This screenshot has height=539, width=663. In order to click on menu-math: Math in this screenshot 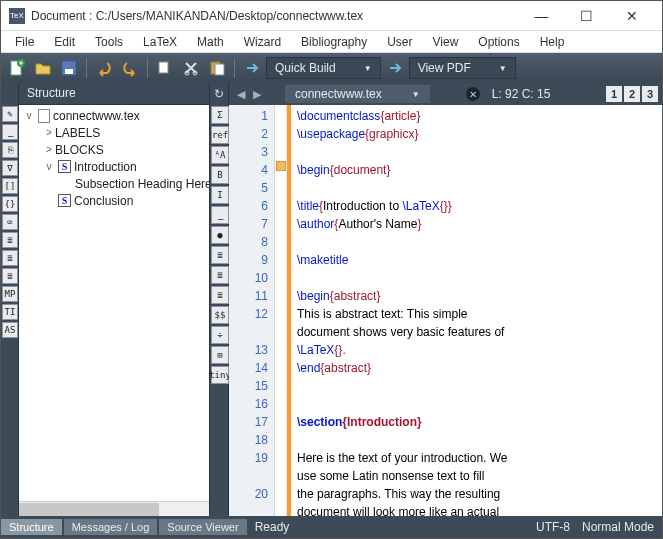, I will do `click(210, 42)`.